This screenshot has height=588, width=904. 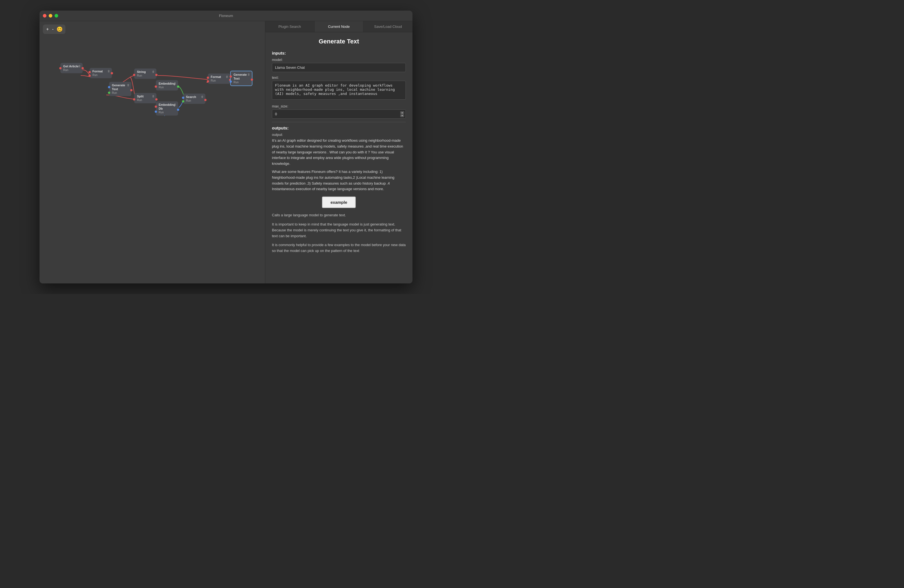 I want to click on number-spinner: ▲ ▼, so click(x=402, y=114).